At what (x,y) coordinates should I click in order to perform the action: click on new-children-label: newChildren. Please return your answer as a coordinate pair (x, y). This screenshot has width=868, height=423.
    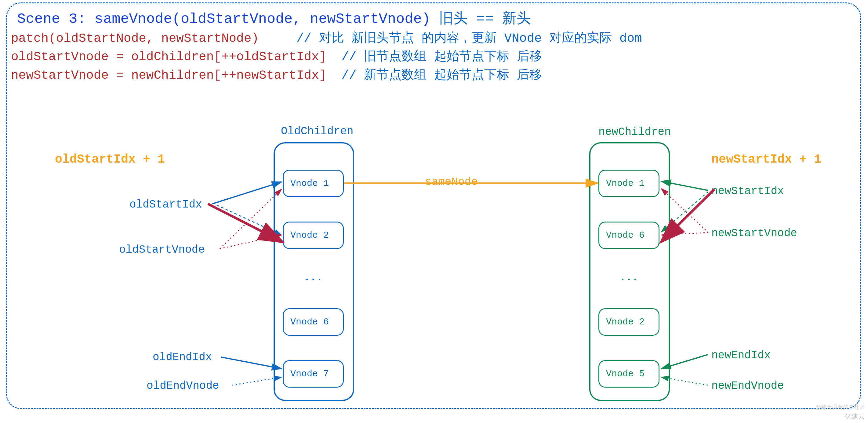
    Looking at the image, I should click on (635, 132).